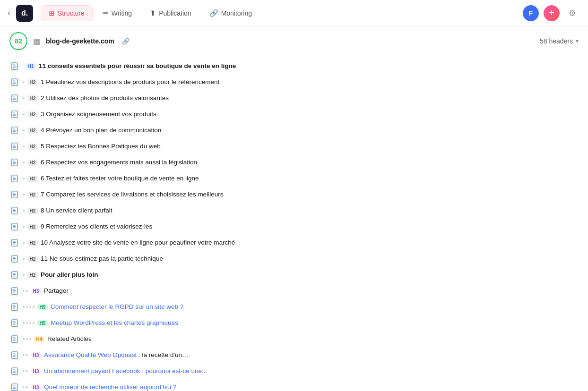 The width and height of the screenshot is (588, 391). What do you see at coordinates (25, 13) in the screenshot?
I see `logo: d.` at bounding box center [25, 13].